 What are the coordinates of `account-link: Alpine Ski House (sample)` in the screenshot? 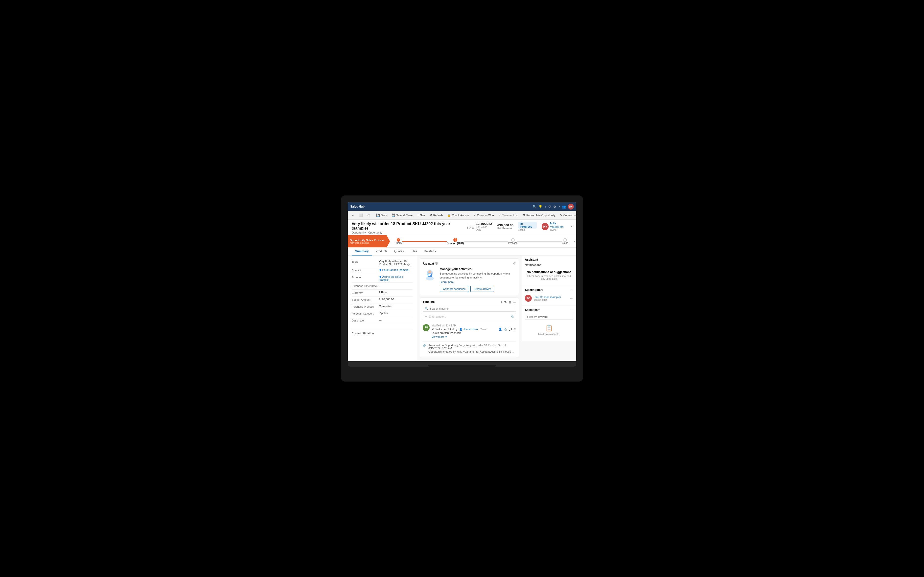 It's located at (396, 278).